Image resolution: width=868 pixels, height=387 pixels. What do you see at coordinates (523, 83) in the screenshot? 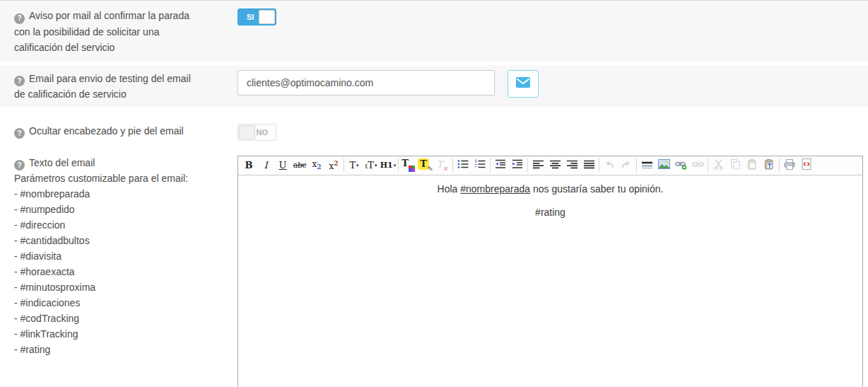
I see `send-test-email-button` at bounding box center [523, 83].